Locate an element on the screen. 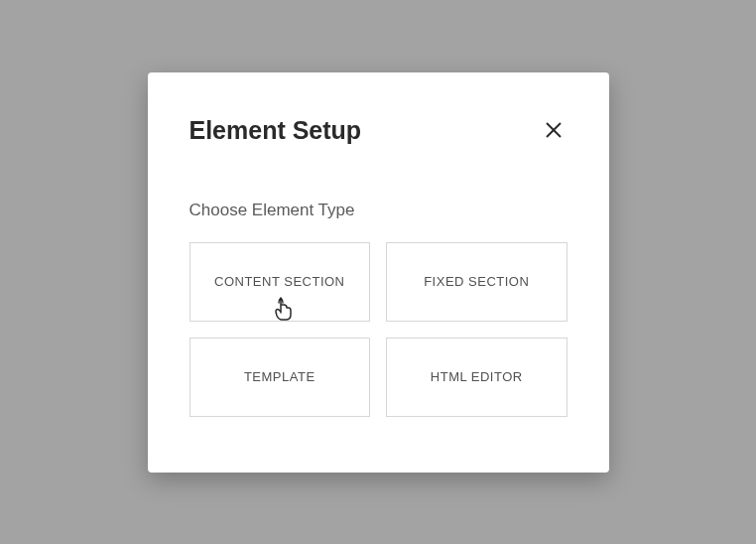  option-fixed-section: FIXED SECTION is located at coordinates (476, 282).